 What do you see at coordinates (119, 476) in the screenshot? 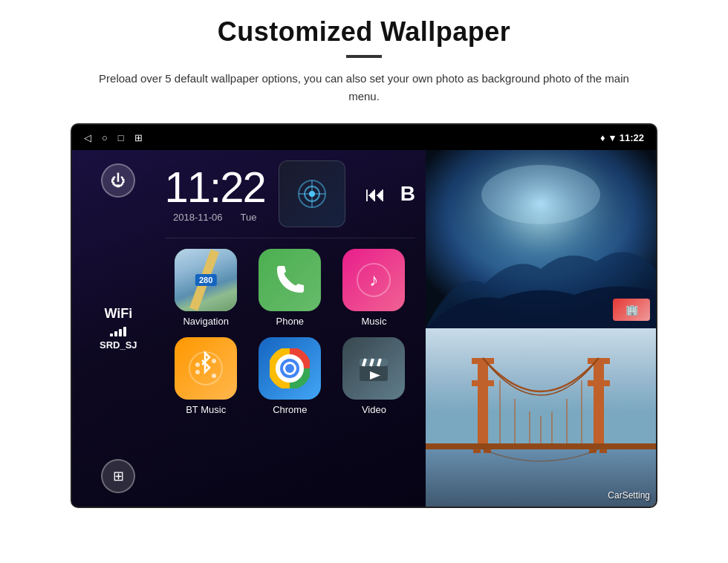
I see `apps-grid-icon: ⊞` at bounding box center [119, 476].